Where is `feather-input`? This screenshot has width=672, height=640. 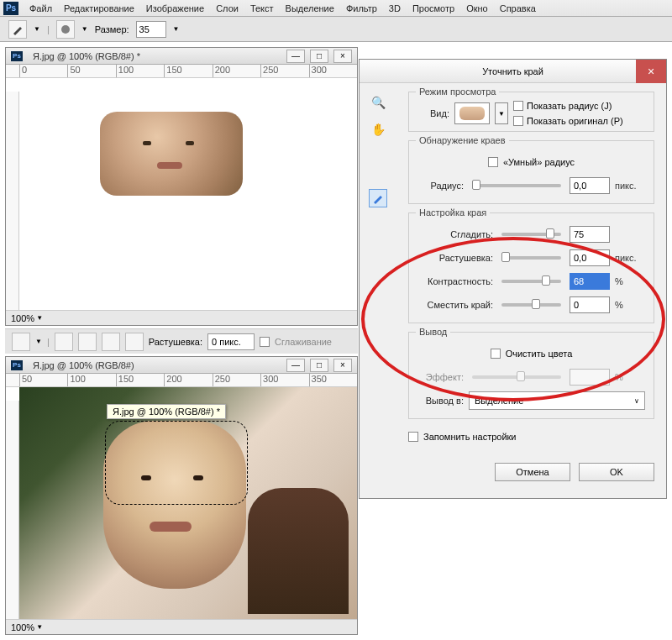
feather-input is located at coordinates (231, 342).